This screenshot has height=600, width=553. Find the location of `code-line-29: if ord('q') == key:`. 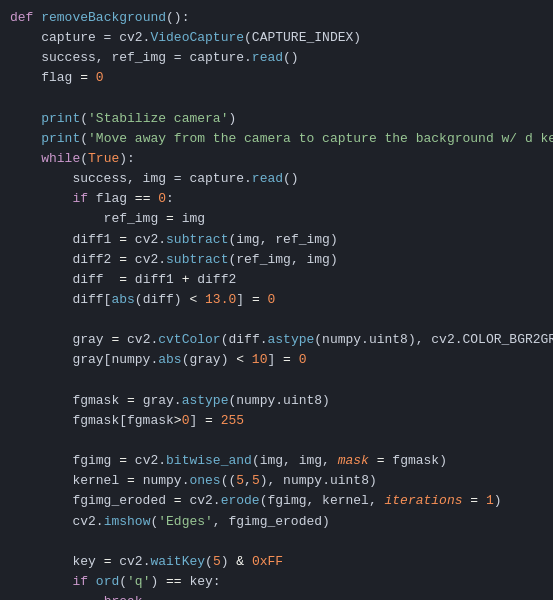

code-line-29: if ord('q') == key: is located at coordinates (276, 582).